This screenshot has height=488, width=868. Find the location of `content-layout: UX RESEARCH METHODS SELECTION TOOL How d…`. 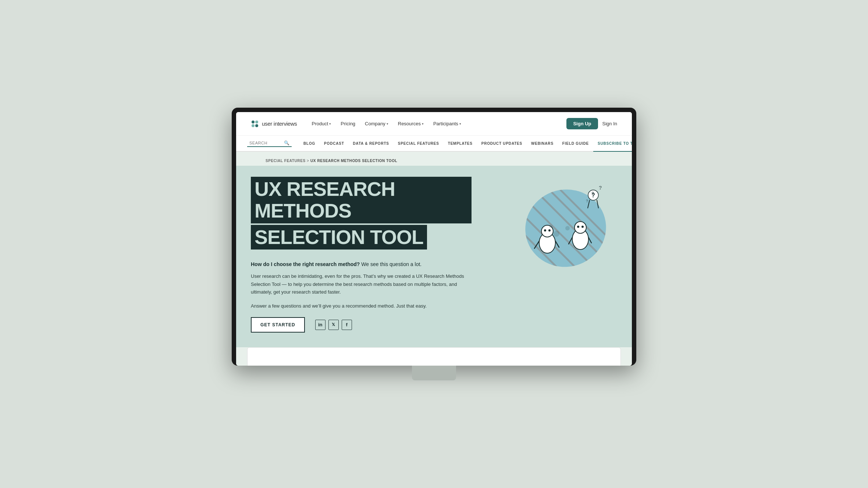

content-layout: UX RESEARCH METHODS SELECTION TOOL How d… is located at coordinates (434, 255).